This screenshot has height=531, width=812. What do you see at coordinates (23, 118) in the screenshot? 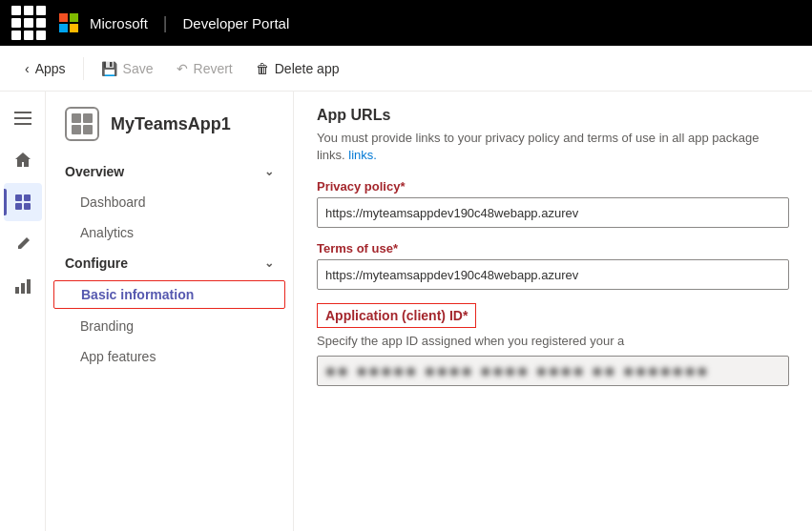
I see `nav-icon-menu` at bounding box center [23, 118].